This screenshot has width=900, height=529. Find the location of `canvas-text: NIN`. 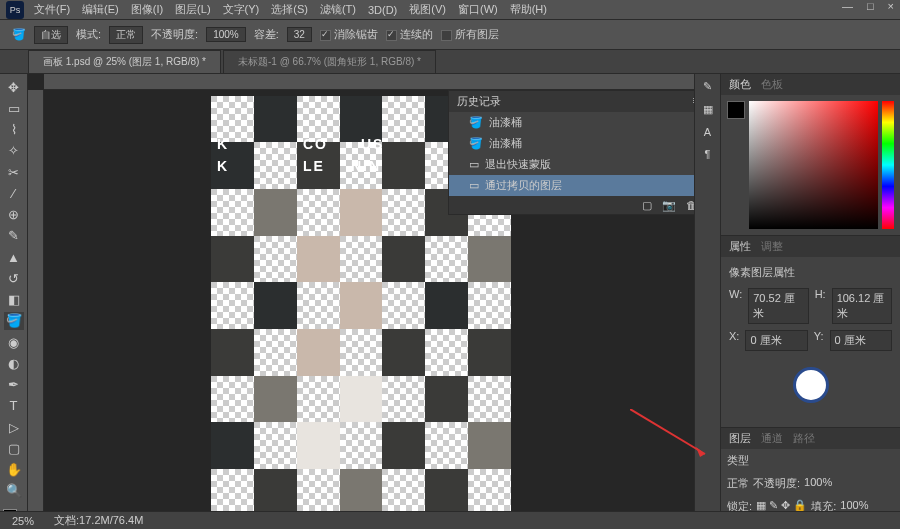

canvas-text: NIN is located at coordinates (366, 166).